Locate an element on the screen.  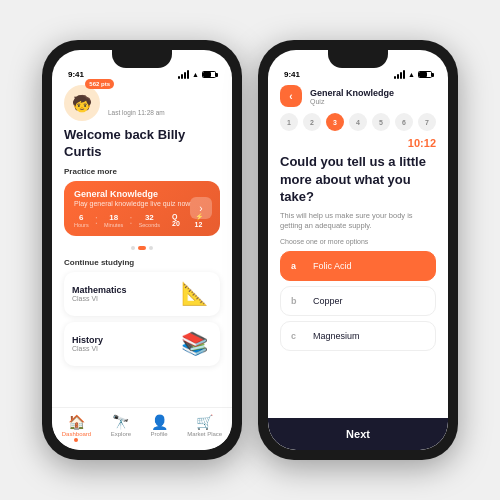
battery-icon is located at coordinates (209, 74).